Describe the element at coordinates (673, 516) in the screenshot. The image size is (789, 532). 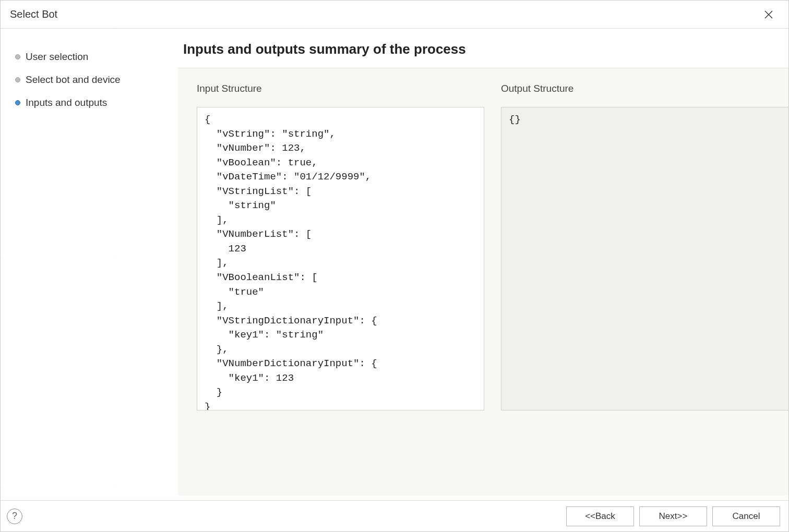
I see `next-button: Next>>` at that location.